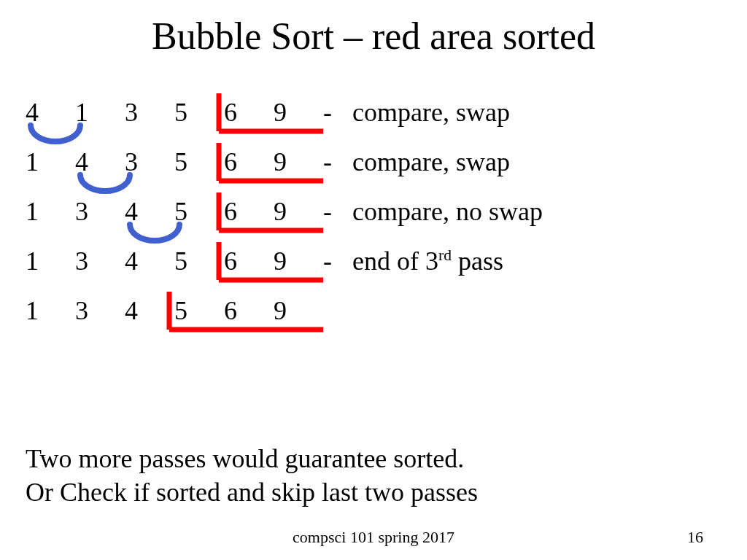  What do you see at coordinates (285, 311) in the screenshot?
I see `table-row: 1 3 4 5 6 9` at bounding box center [285, 311].